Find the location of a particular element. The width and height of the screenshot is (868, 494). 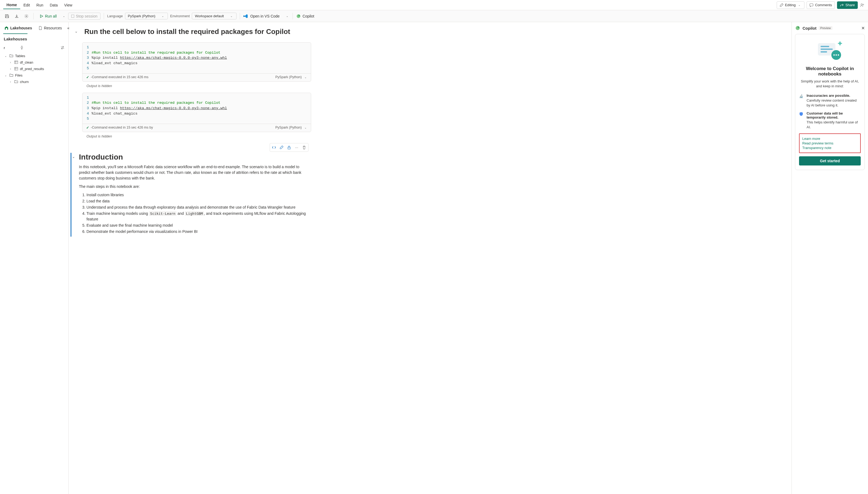

close-copilot-button: ✕ is located at coordinates (863, 28).